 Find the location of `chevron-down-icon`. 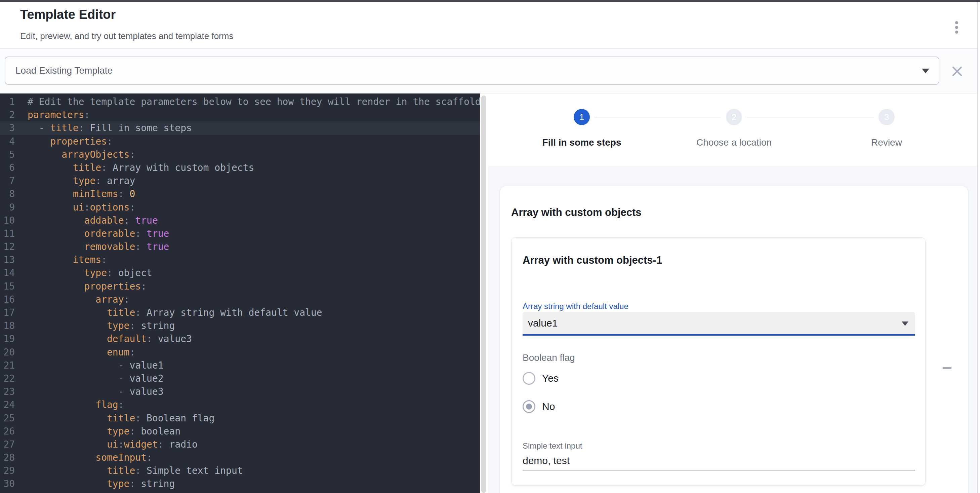

chevron-down-icon is located at coordinates (926, 71).